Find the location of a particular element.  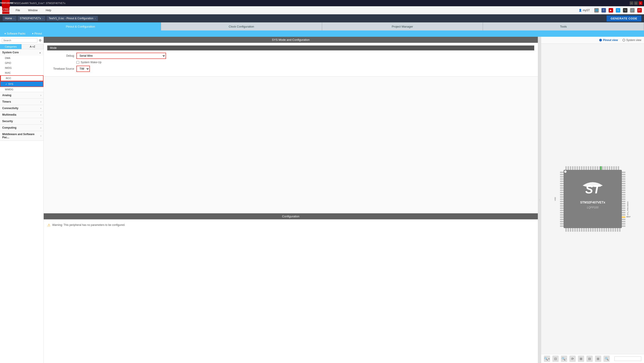

breadcrumb-project: TestV1_0.ioc - Pinout & Configuration › is located at coordinates (72, 18).